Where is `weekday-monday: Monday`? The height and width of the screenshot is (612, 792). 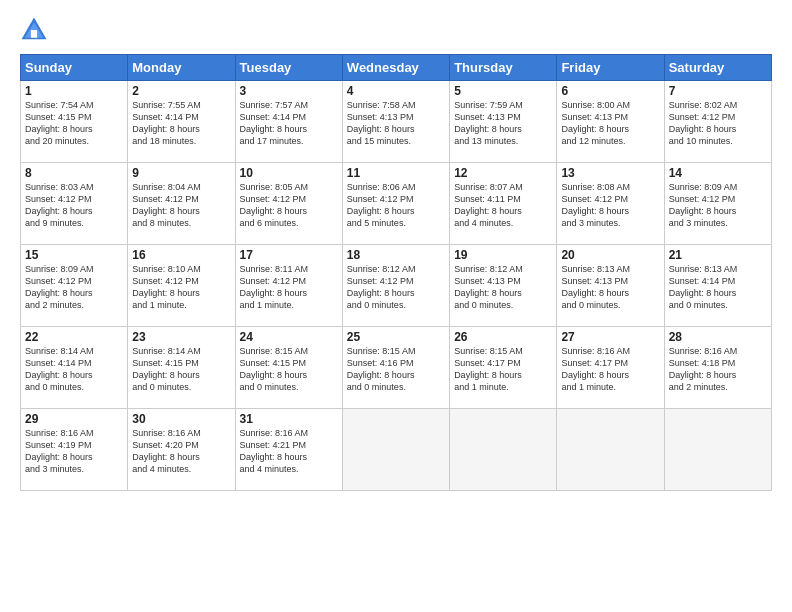 weekday-monday: Monday is located at coordinates (182, 68).